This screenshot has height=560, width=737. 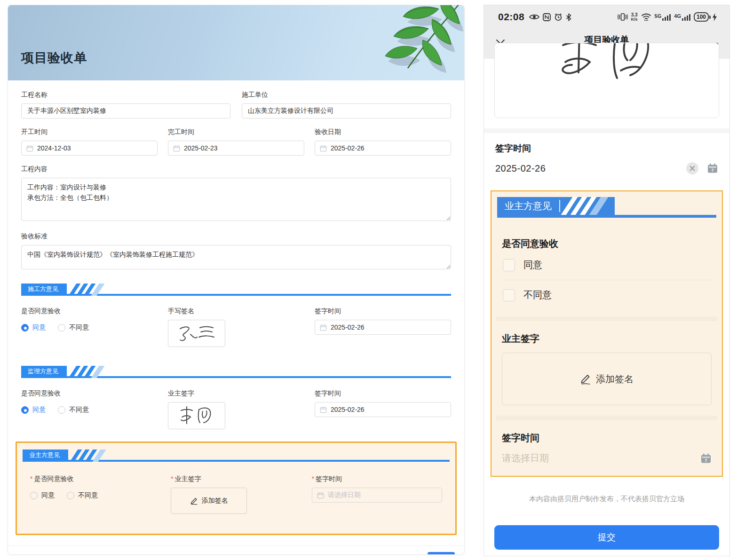 What do you see at coordinates (377, 495) in the screenshot?
I see `owner-sign-time-input: 请选择日期` at bounding box center [377, 495].